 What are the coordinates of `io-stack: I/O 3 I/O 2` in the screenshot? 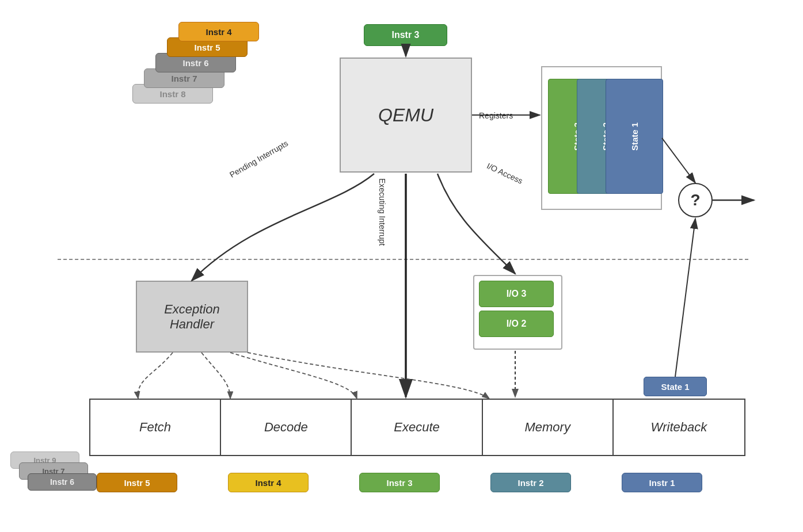 It's located at (518, 312).